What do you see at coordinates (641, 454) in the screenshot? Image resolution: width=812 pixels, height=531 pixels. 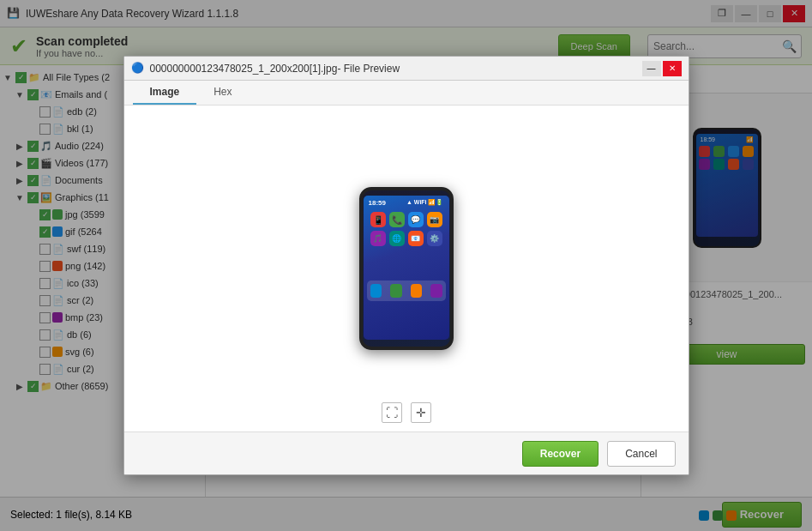 I see `modal-cancel-button: Cancel` at bounding box center [641, 454].